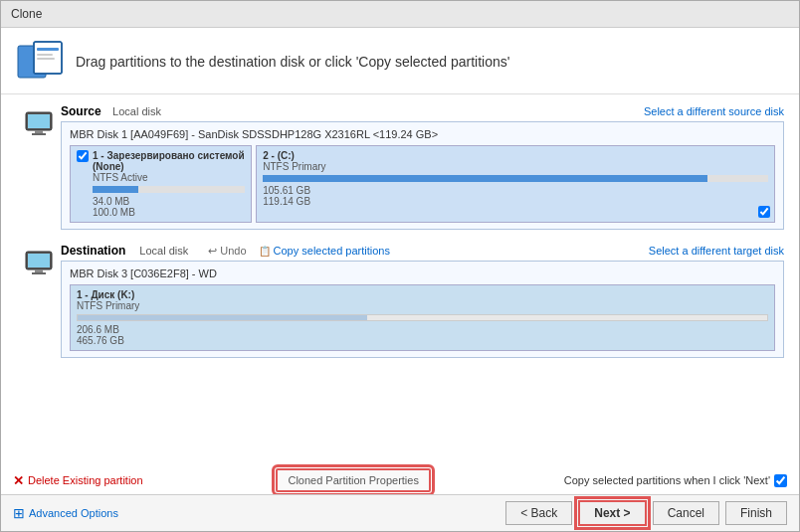  Describe the element at coordinates (515, 167) in the screenshot. I see `source-partition-2-type: NTFS Primary` at that location.